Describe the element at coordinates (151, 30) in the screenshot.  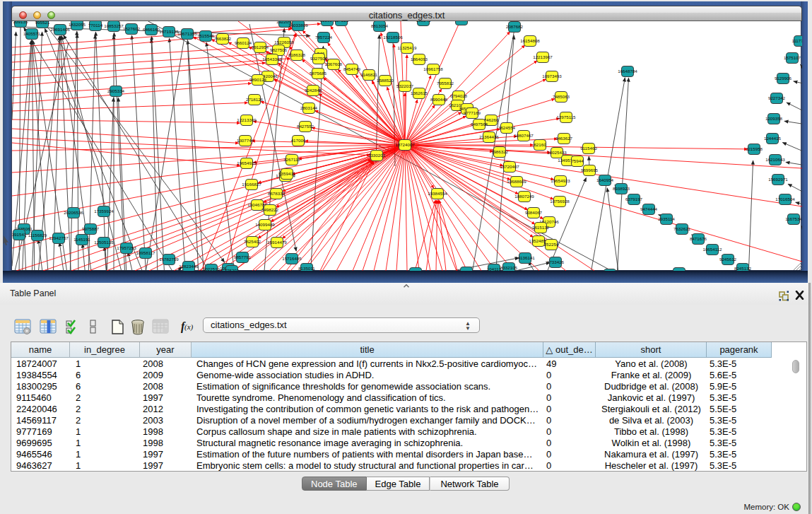
I see `svg-text: 6466160` at that location.